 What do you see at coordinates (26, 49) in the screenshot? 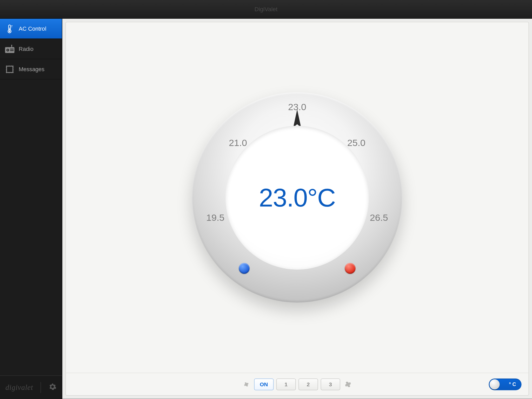
I see `sidebar-item-label: Radio` at bounding box center [26, 49].